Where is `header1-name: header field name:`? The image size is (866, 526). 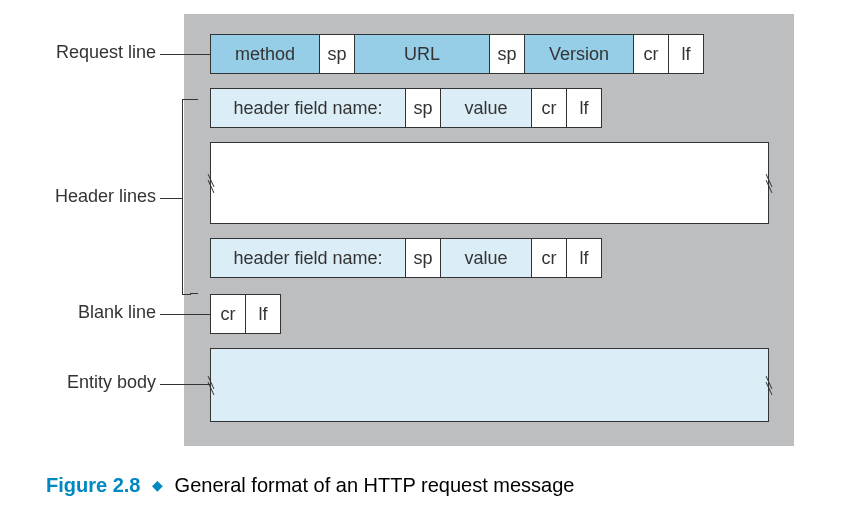
header1-name: header field name: is located at coordinates (308, 108).